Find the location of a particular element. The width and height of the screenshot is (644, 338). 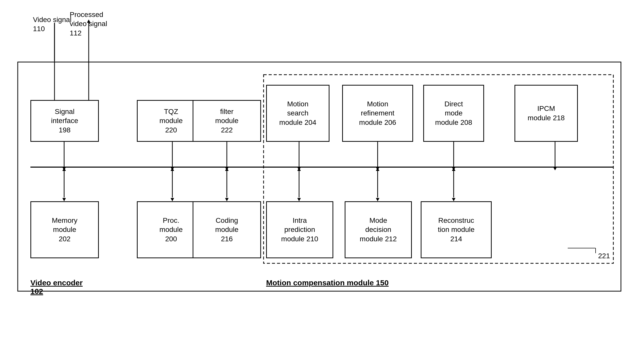

reconstruction-module: Reconstruction module214 is located at coordinates (456, 230).